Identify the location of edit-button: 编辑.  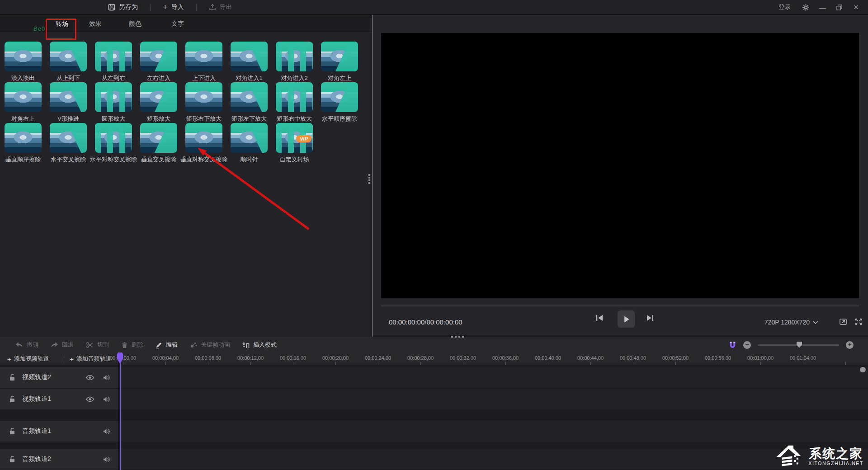
(166, 345).